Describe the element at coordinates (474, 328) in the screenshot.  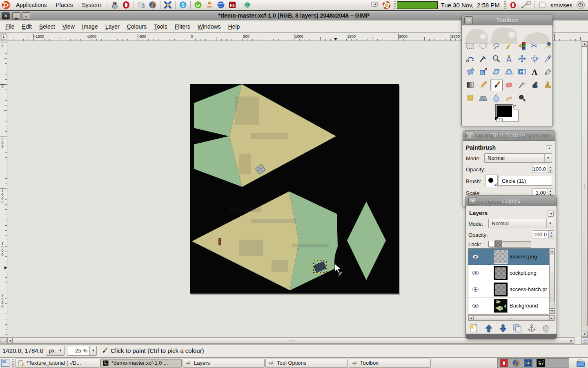
I see `new-layer-button` at that location.